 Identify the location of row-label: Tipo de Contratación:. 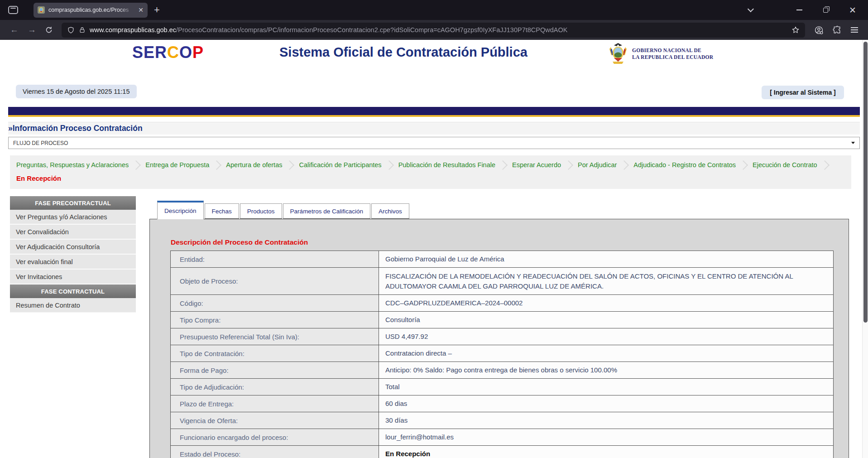
(275, 353).